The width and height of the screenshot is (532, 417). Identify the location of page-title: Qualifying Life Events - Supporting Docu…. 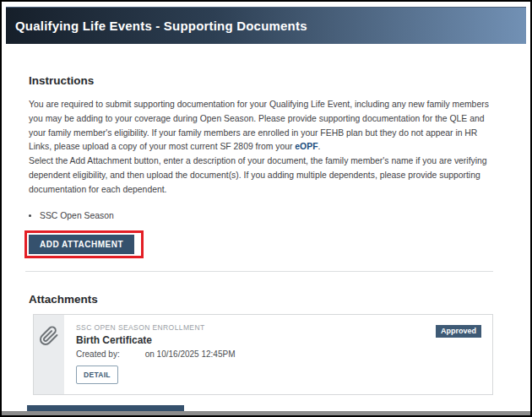
(161, 25).